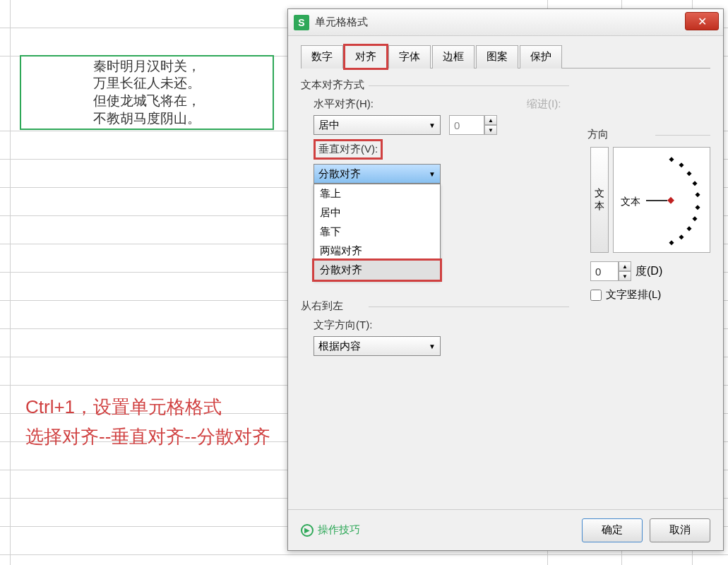 The width and height of the screenshot is (728, 565). I want to click on dialog-footer: ▶ 操作技巧 确定 取消, so click(506, 530).